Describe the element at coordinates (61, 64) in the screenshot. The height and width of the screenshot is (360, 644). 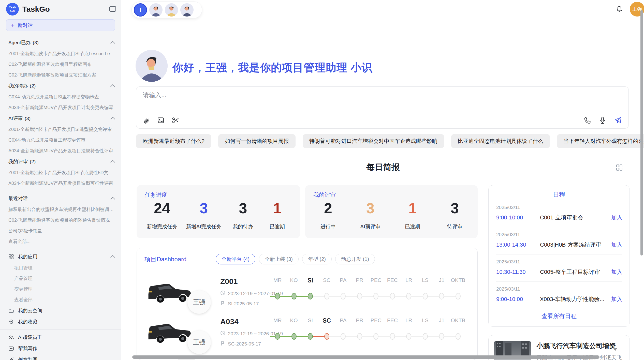
I see `sidebar-item: C02-飞腾新能源轻客改款项目里程碑画布` at that location.